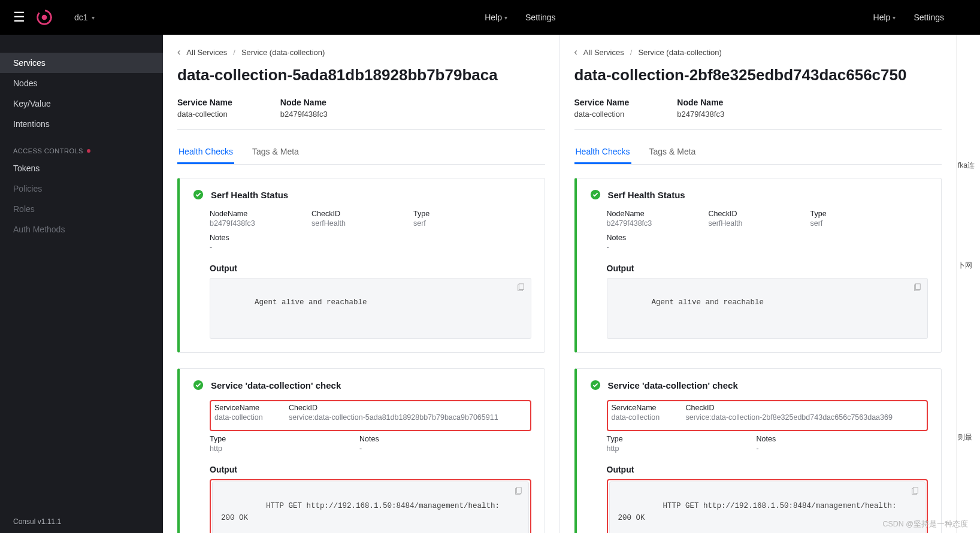 This screenshot has width=980, height=533. What do you see at coordinates (81, 209) in the screenshot?
I see `sidebar-item-roles: Roles` at bounding box center [81, 209].